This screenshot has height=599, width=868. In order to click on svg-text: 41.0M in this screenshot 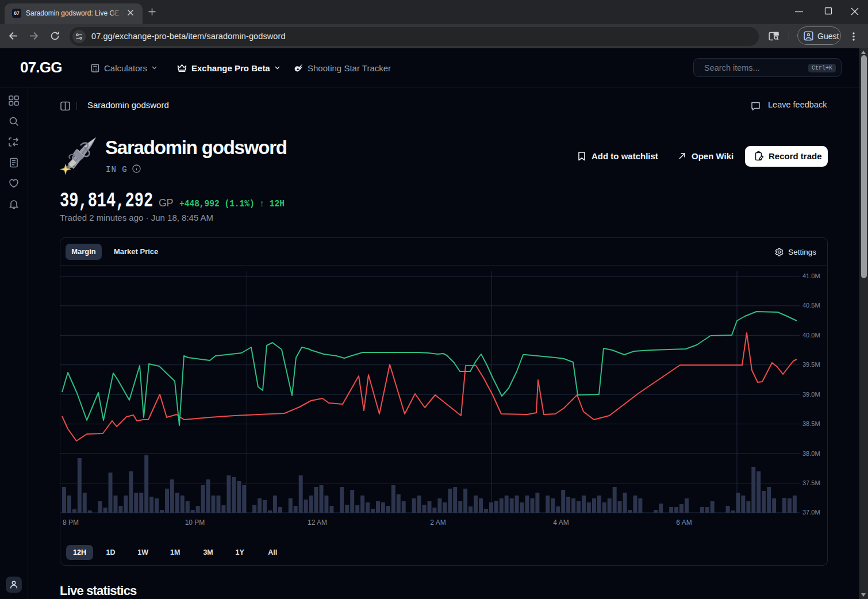, I will do `click(812, 276)`.